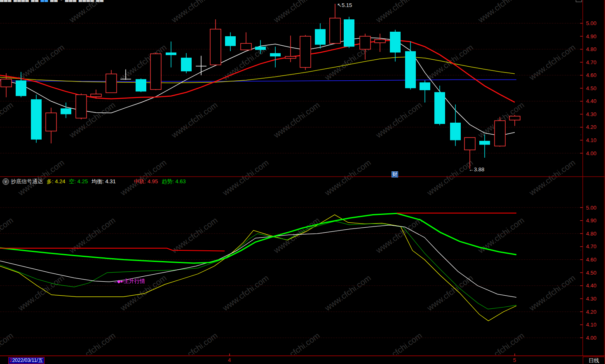 Image resolution: width=605 pixels, height=364 pixels. Describe the element at coordinates (93, 182) in the screenshot. I see `indicator-header: ∨ 抄底信号通达 多: 4.24 空: 4.25 均衡: 4.31 中轨: 4.…` at that location.